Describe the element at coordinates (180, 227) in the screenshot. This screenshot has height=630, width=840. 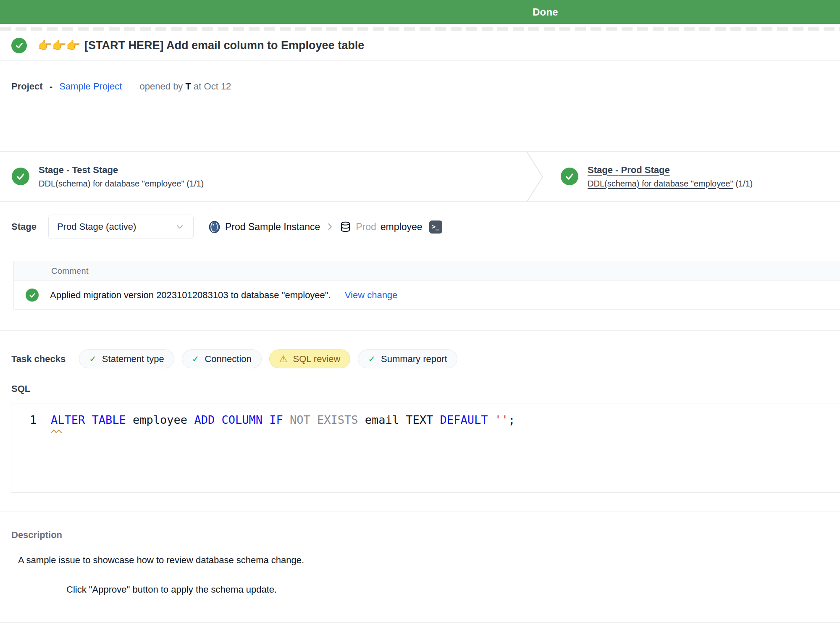
I see `chevron-down-icon` at that location.